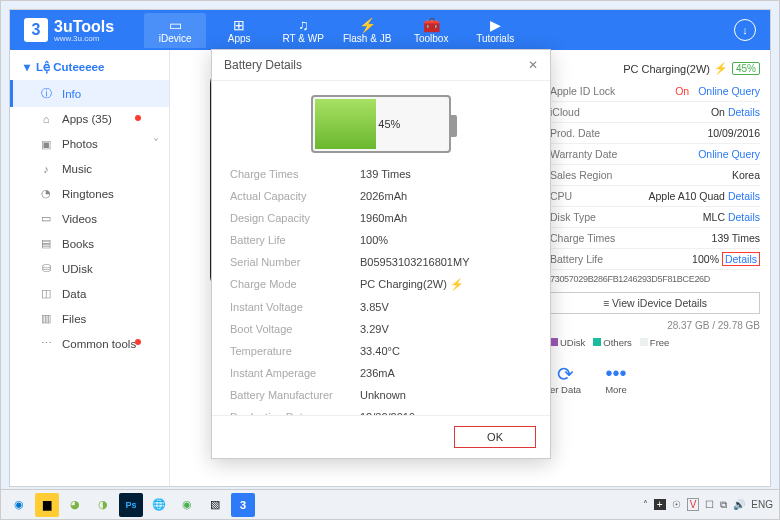 The width and height of the screenshot is (780, 520). What do you see at coordinates (90, 268) in the screenshot?
I see `sidebar-item-udisk: ⛁UDisk` at bounding box center [90, 268].